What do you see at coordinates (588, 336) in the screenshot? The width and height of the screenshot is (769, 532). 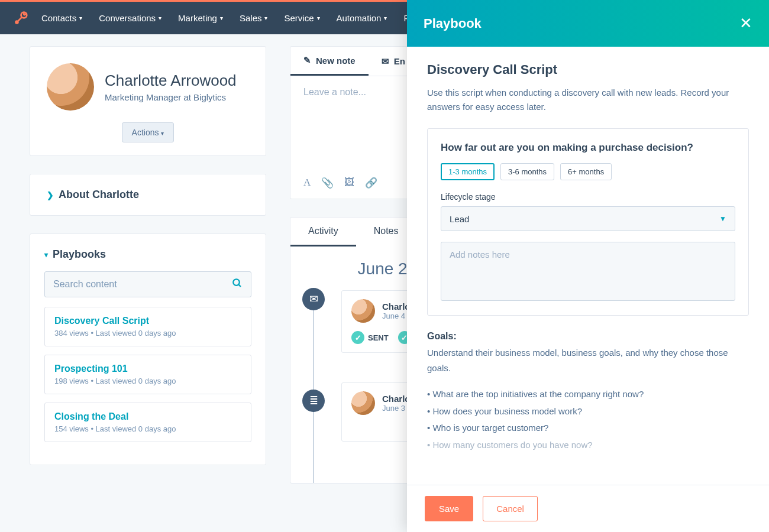 I see `goals-label: Goals:` at bounding box center [588, 336].